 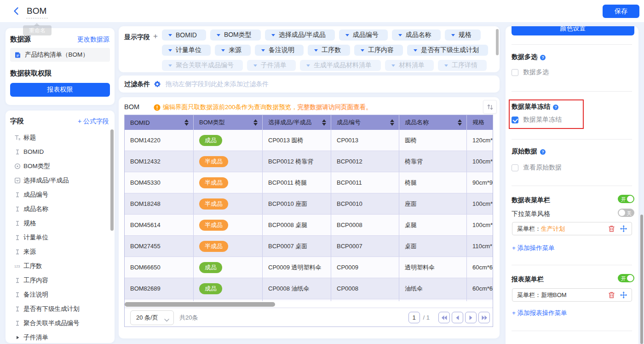 What do you see at coordinates (309, 246) in the screenshot?
I see `table-row: BOM27455 半成品 BCP0007 桌面 BCP0007 桌面 110cm…` at bounding box center [309, 246].